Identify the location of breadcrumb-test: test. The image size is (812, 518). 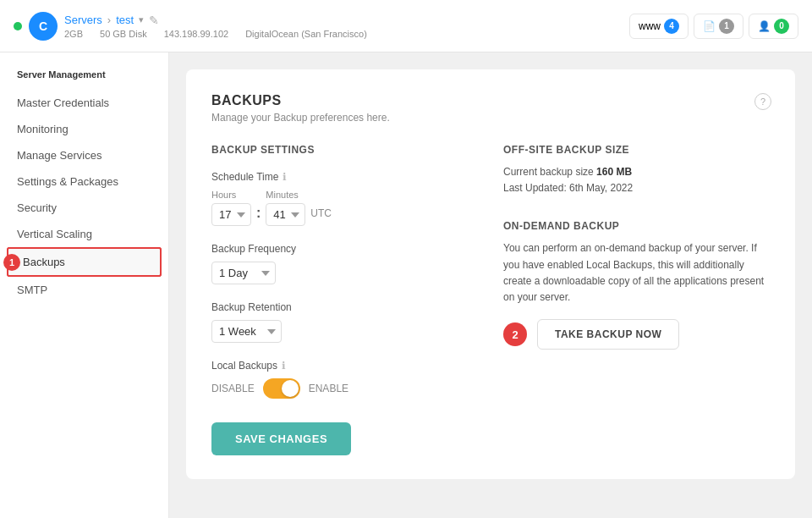
(125, 20).